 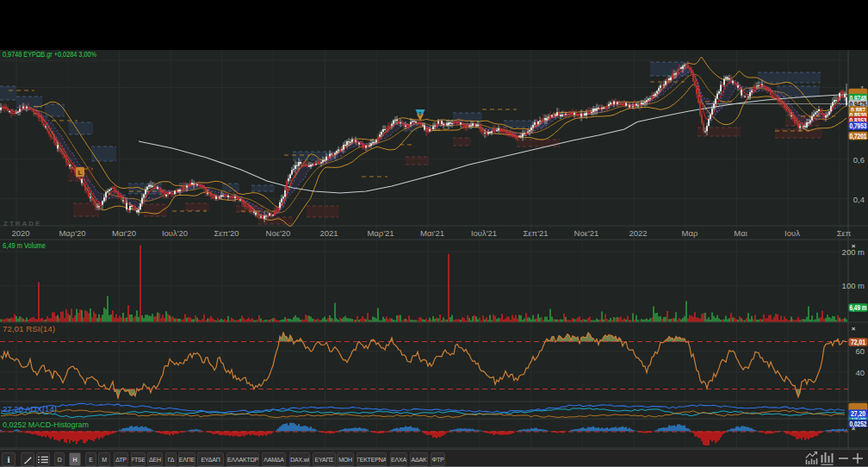 What do you see at coordinates (858, 342) in the screenshot?
I see `svg-text: 72,01` at bounding box center [858, 342].